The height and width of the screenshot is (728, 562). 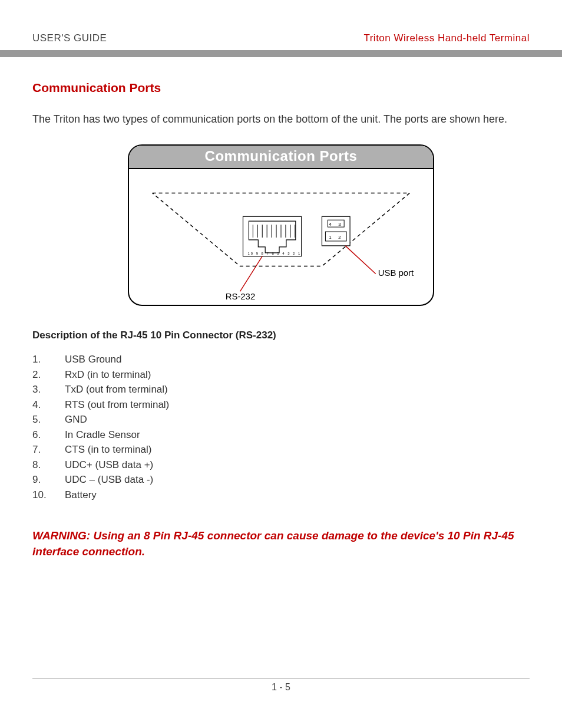 I want to click on usb-pin-4: 4, so click(x=330, y=224).